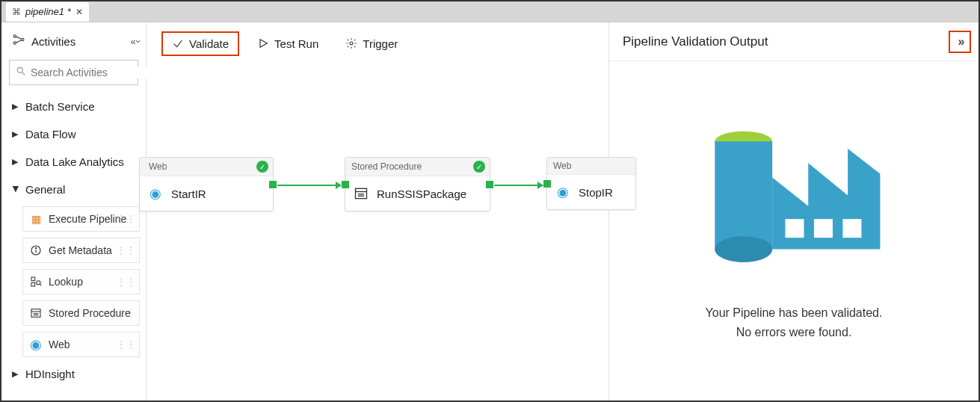  I want to click on activity-name: RunSSISPackage, so click(422, 194).